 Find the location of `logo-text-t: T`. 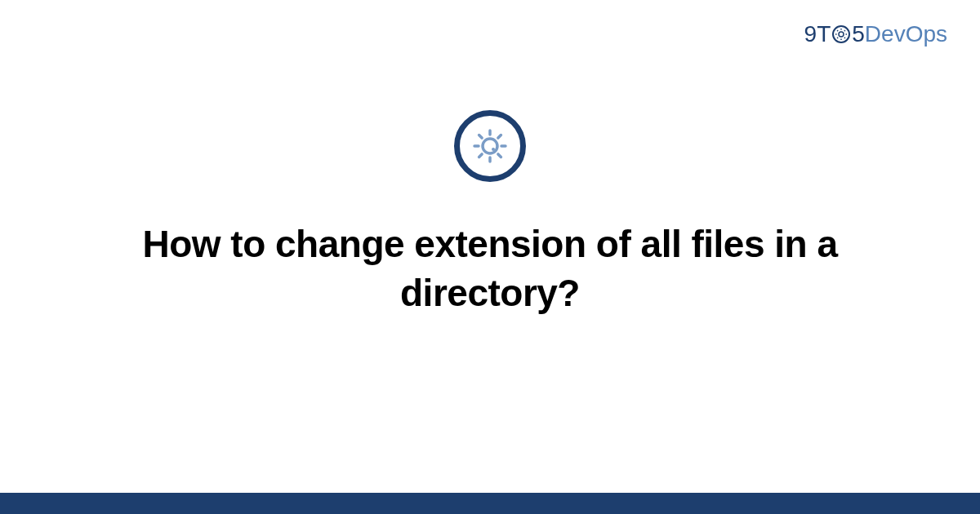

logo-text-t: T is located at coordinates (823, 34).